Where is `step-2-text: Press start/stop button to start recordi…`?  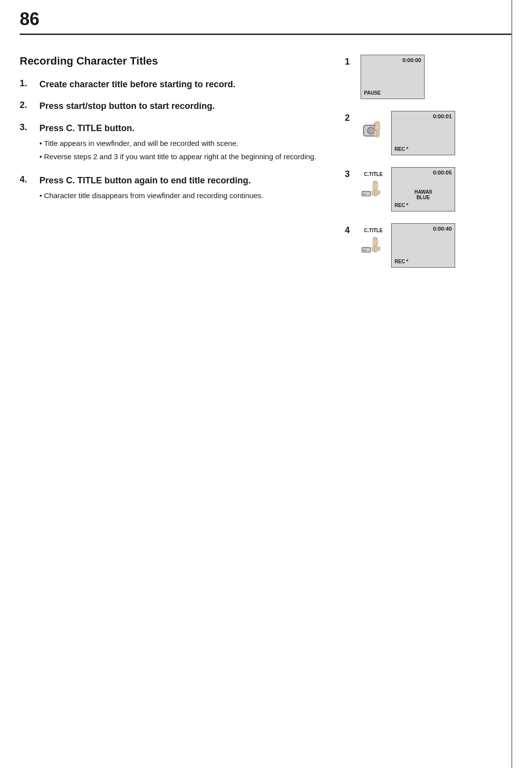
step-2-text: Press start/stop button to start recordi… is located at coordinates (127, 106).